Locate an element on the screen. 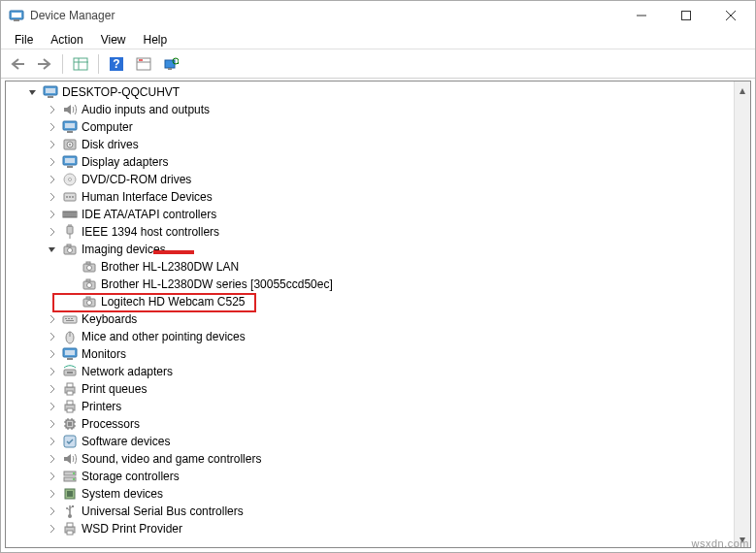 The image size is (756, 553). computer-icon is located at coordinates (50, 92).